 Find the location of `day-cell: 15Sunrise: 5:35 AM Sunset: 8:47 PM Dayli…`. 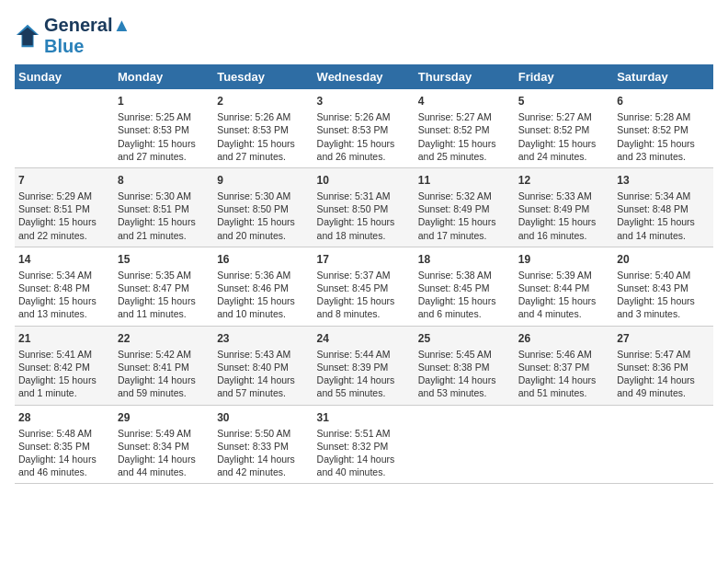

day-cell: 15Sunrise: 5:35 AM Sunset: 8:47 PM Dayli… is located at coordinates (164, 286).